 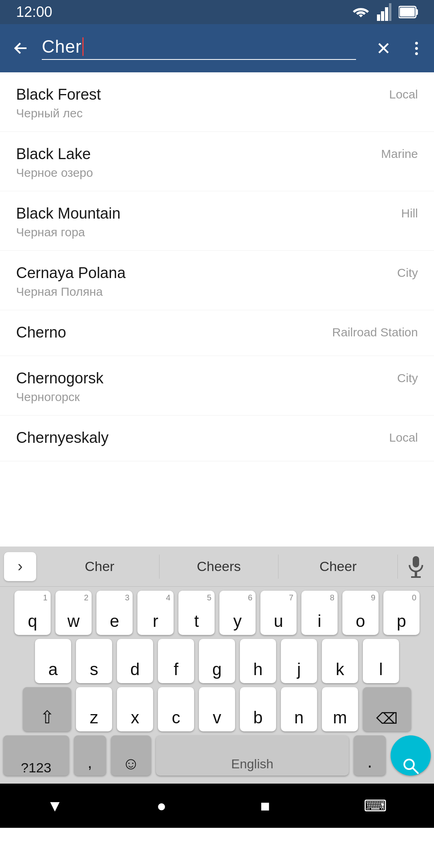 What do you see at coordinates (340, 661) in the screenshot?
I see `key-k: k` at bounding box center [340, 661].